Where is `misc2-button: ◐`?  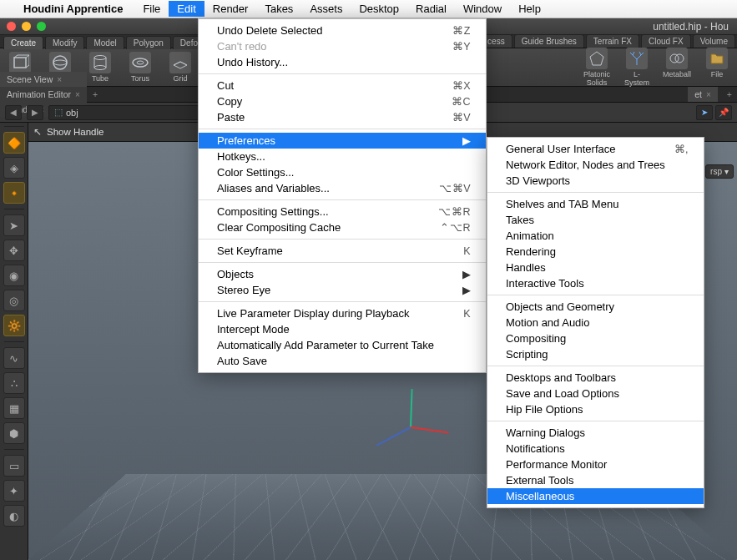
misc2-button: ◐ is located at coordinates (14, 516).